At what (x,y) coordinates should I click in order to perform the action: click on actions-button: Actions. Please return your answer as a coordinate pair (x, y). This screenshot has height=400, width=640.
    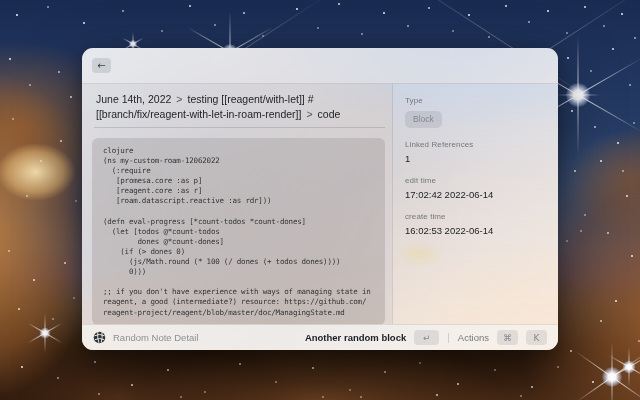
    Looking at the image, I should click on (474, 338).